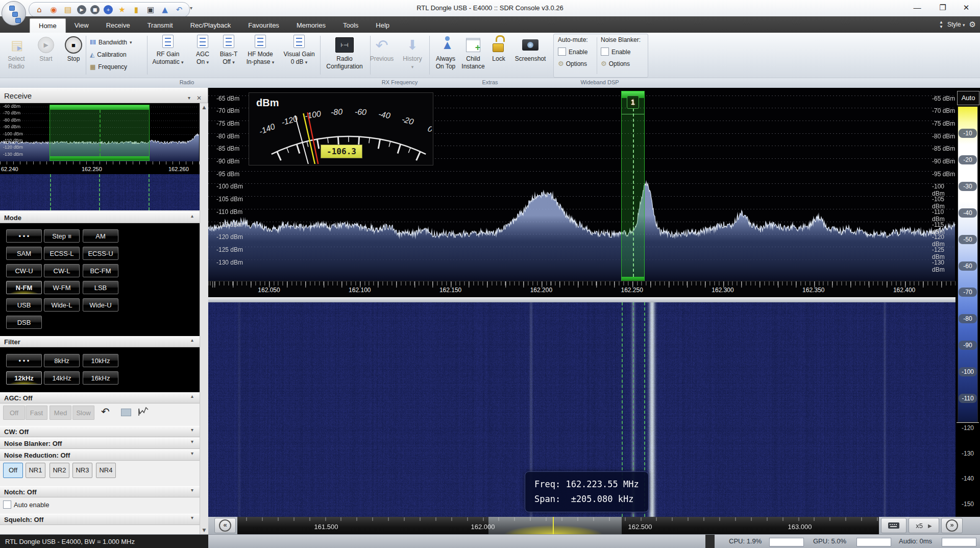  Describe the element at coordinates (126, 413) in the screenshot. I see `agc-monitor-icon` at that location.